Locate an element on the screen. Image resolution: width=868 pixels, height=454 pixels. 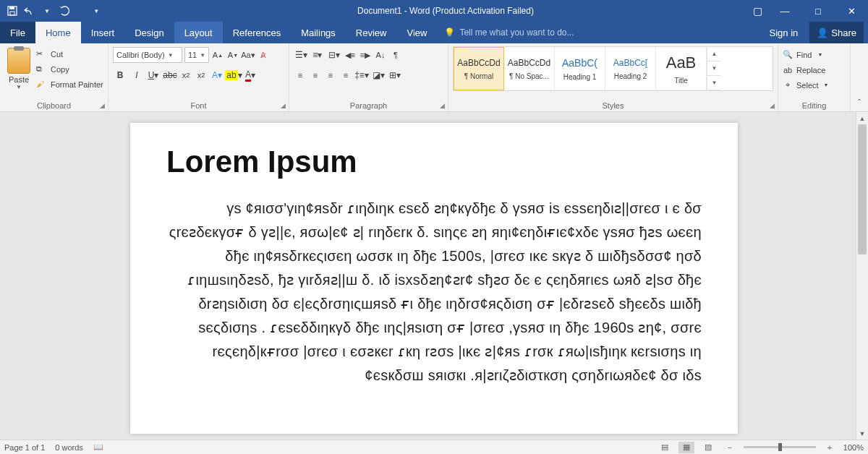
decrease-indent-button: ◀≡ is located at coordinates (350, 55).